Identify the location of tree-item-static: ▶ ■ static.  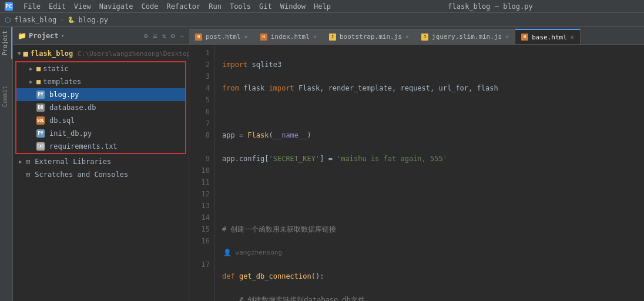
(101, 69).